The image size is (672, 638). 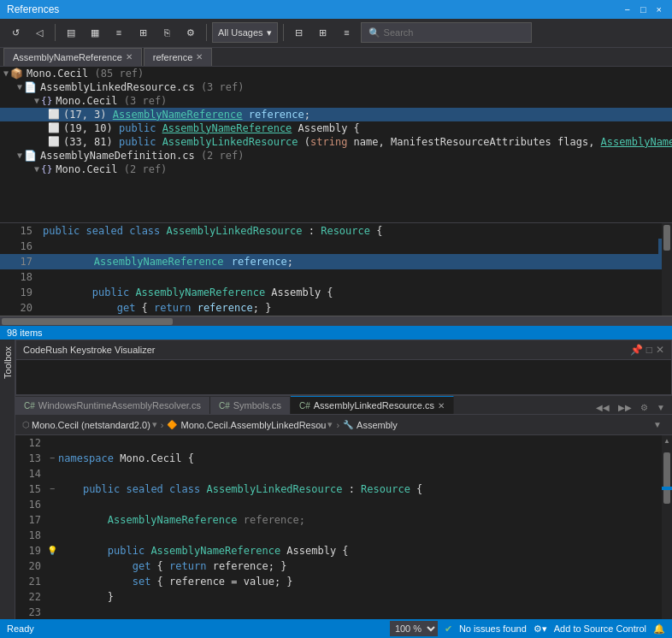 What do you see at coordinates (73, 56) in the screenshot?
I see `tab-assemblyname-reference: AssemblyNameReference ✕` at bounding box center [73, 56].